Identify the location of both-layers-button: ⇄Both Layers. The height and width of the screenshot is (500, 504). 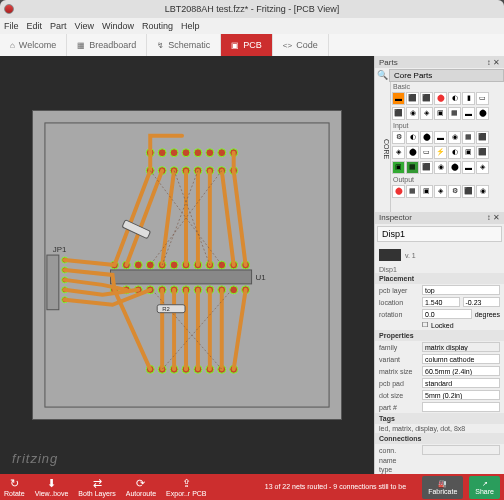
(96, 488).